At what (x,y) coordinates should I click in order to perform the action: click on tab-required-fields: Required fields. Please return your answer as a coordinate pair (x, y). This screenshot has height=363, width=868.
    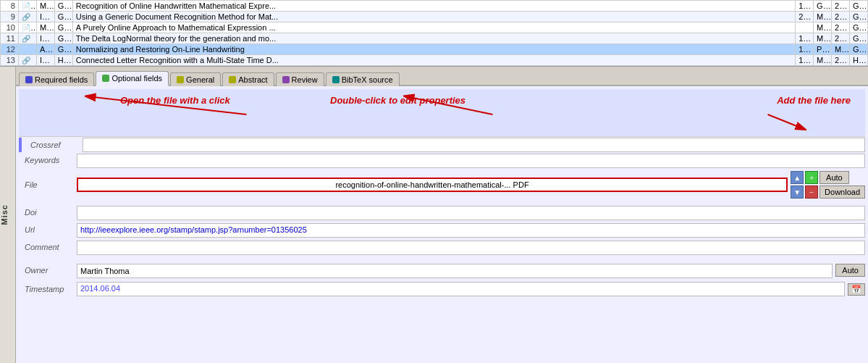
    Looking at the image, I should click on (56, 80).